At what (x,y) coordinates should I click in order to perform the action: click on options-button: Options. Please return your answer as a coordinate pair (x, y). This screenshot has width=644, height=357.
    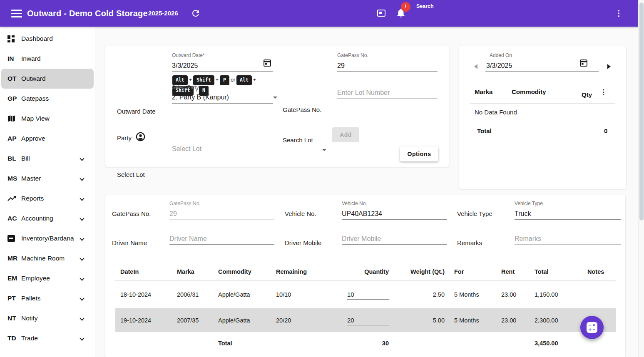
    Looking at the image, I should click on (419, 154).